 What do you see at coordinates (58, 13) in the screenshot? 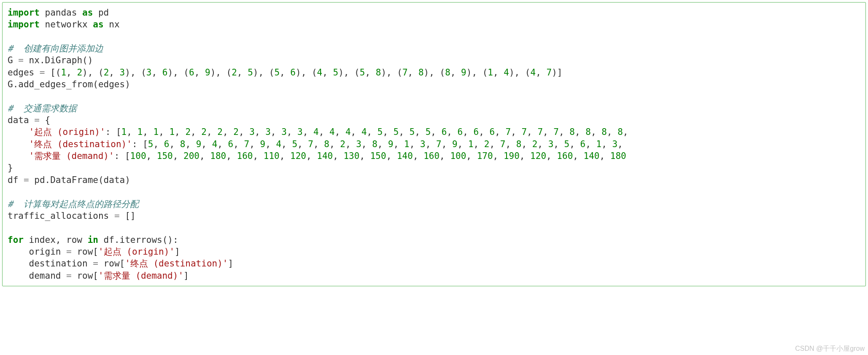
I see `line-import-pandas: import pandas as pd` at bounding box center [58, 13].